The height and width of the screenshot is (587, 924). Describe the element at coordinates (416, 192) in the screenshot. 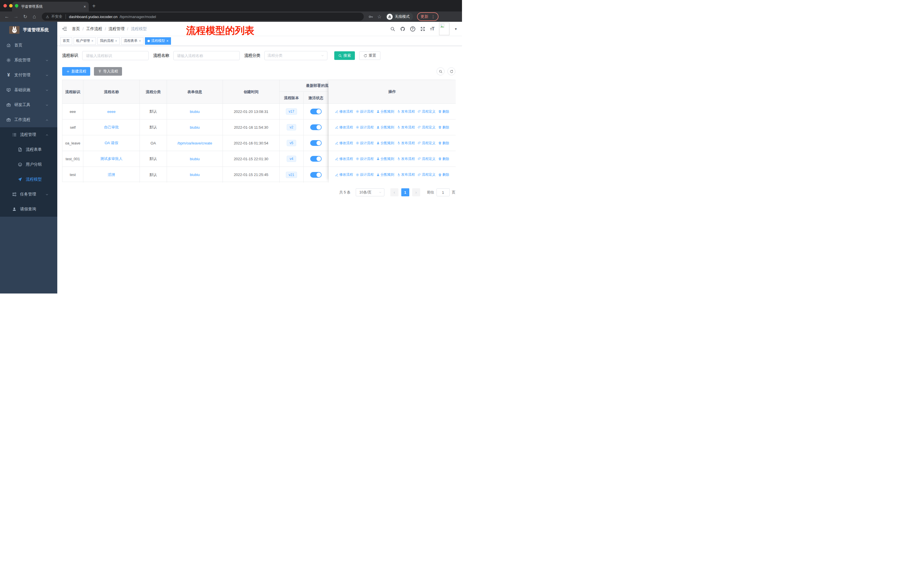

I see `next-page-button: ›` at that location.